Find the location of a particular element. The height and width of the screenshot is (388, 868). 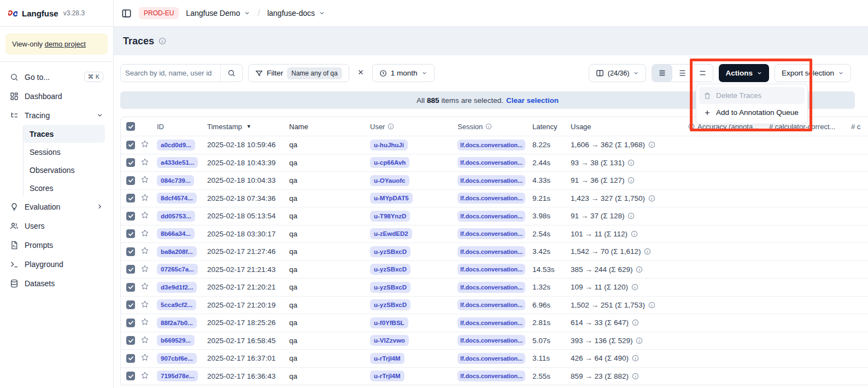

sidebar-toggle-icon is located at coordinates (127, 13).